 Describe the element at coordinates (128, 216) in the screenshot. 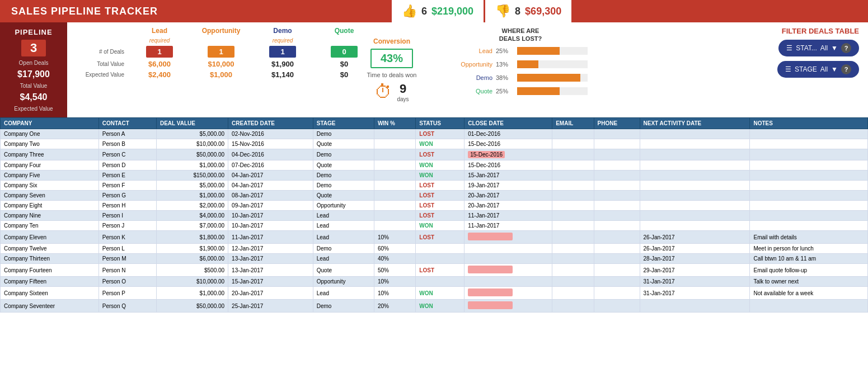

I see `cell-contact: Person I` at that location.